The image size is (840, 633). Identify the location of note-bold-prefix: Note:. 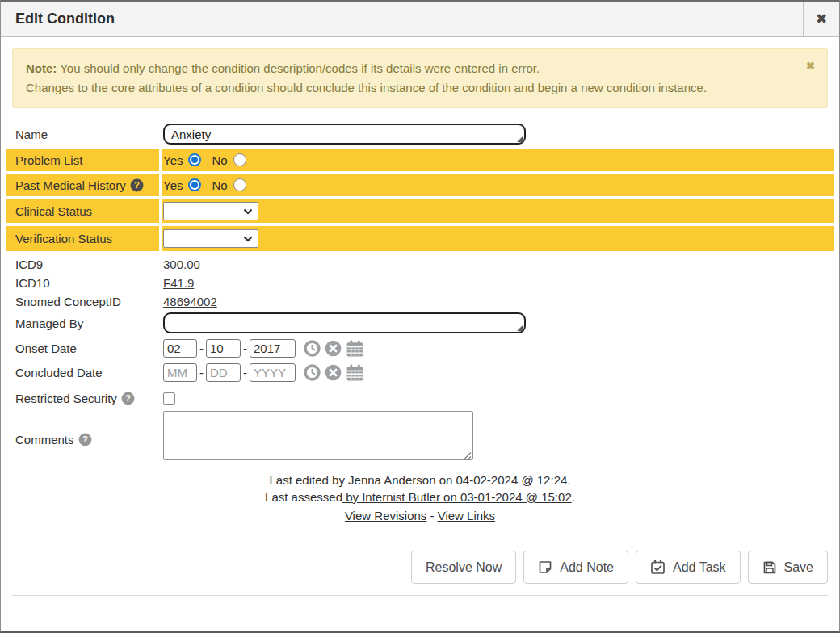
(41, 68).